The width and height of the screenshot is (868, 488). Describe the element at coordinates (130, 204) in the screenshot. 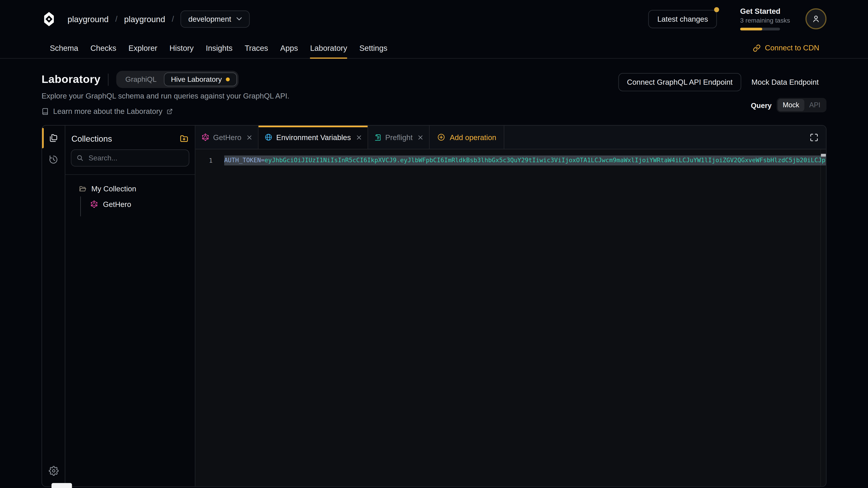

I see `operation-row-gethero: GetHero` at that location.